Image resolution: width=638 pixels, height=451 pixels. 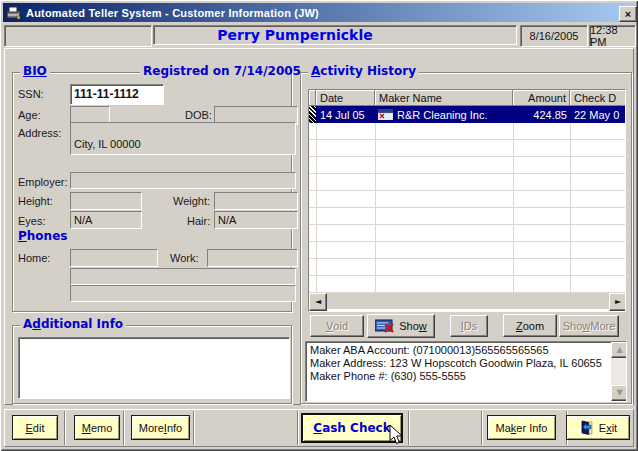 I want to click on maker-phone-line: Maker Phone #: (630) 555-5555, so click(x=466, y=376).